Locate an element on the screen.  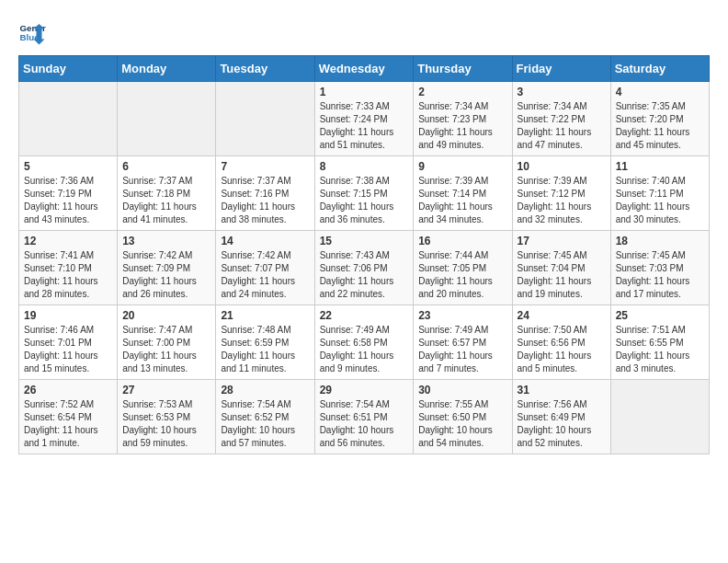
calendar-cell: 20Sunrise: 7:47 AM Sunset: 7:00 PM Dayli… is located at coordinates (167, 342).